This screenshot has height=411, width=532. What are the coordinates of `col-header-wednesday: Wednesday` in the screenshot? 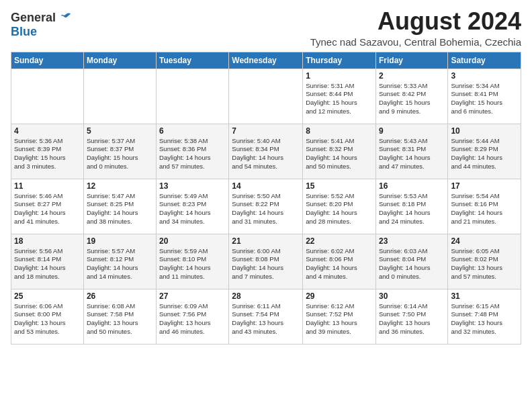 It's located at (266, 60).